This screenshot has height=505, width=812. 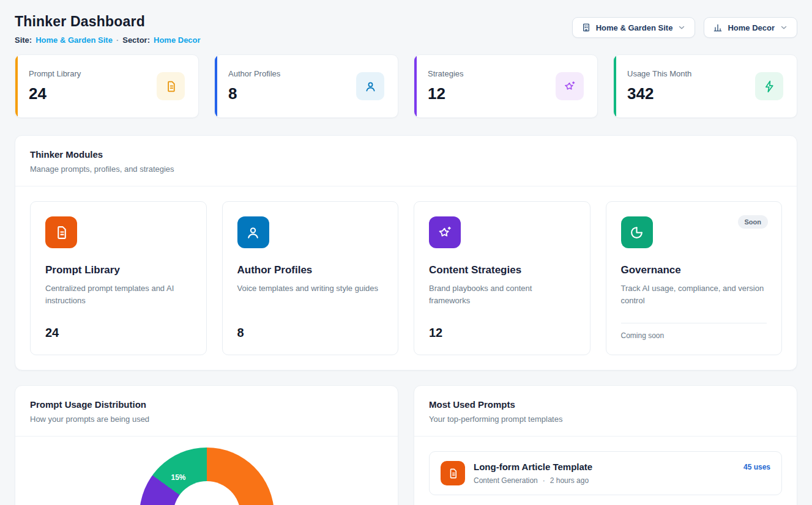 What do you see at coordinates (119, 333) in the screenshot?
I see `module-count: 24` at bounding box center [119, 333].